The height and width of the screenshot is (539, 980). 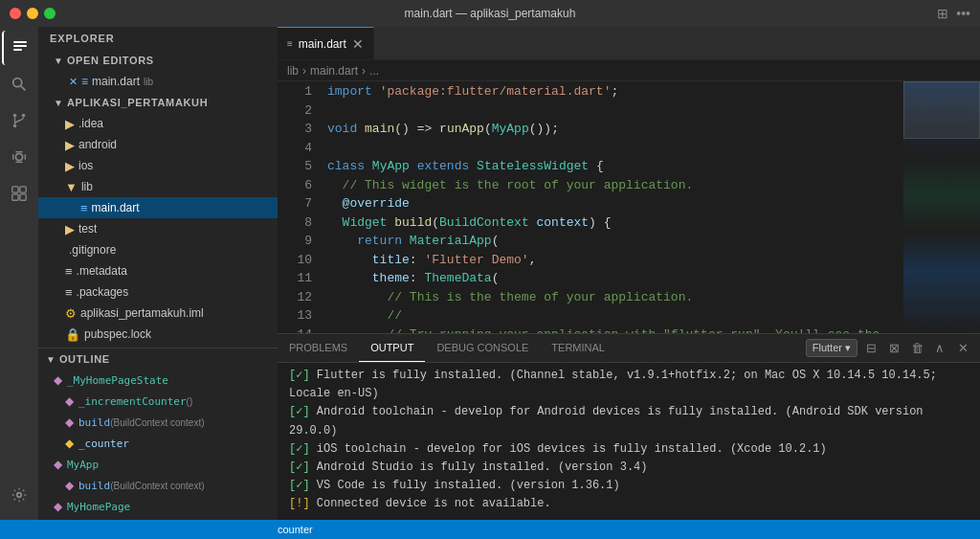 I want to click on tree-gitignore: .gitignore, so click(x=158, y=250).